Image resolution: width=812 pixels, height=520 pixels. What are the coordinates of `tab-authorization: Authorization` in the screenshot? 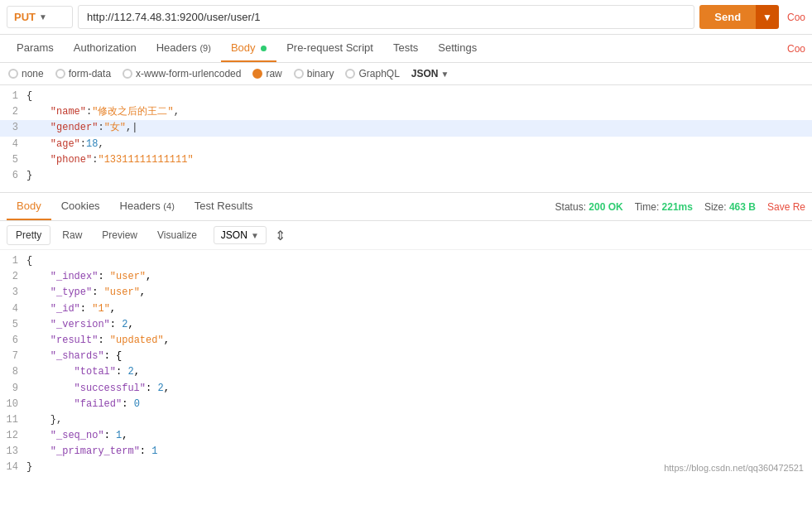 It's located at (105, 48).